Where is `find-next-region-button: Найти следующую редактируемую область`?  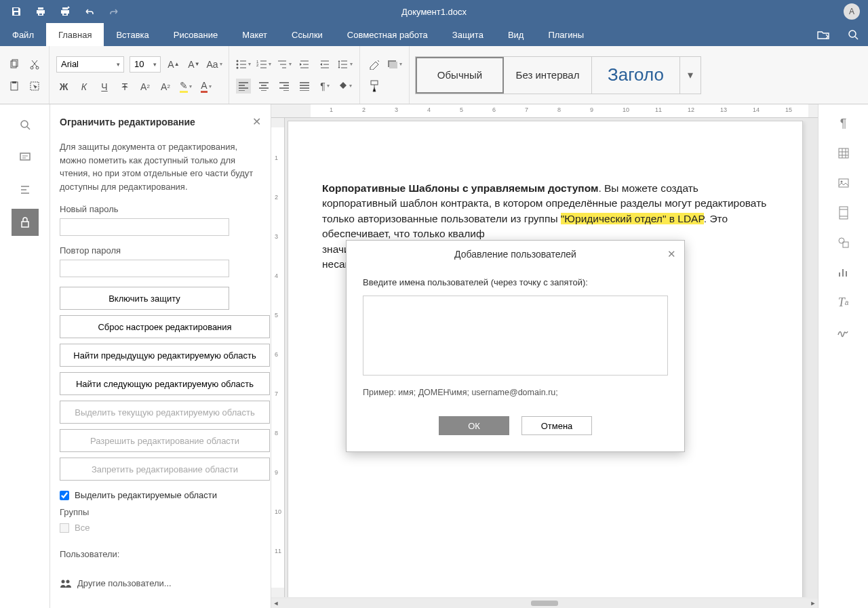
find-next-region-button: Найти следующую редактируемую область is located at coordinates (165, 384).